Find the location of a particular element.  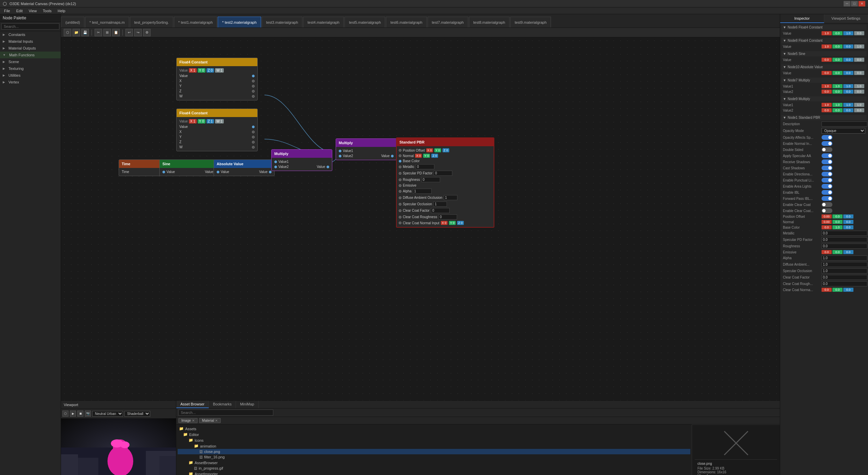

toolbar-btn-open: 📁 is located at coordinates (76, 33).